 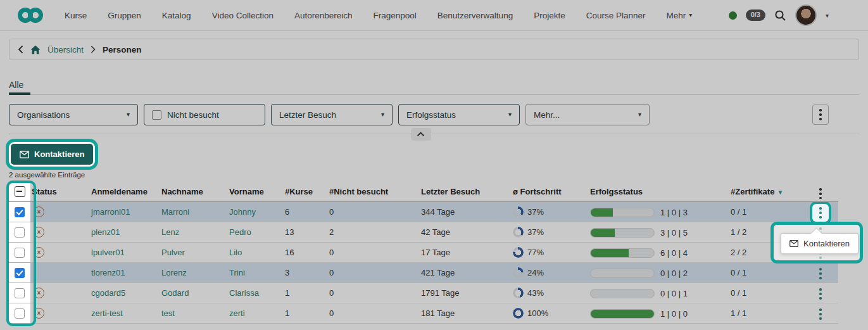 What do you see at coordinates (821, 213) in the screenshot?
I see `row-menu-button` at bounding box center [821, 213].